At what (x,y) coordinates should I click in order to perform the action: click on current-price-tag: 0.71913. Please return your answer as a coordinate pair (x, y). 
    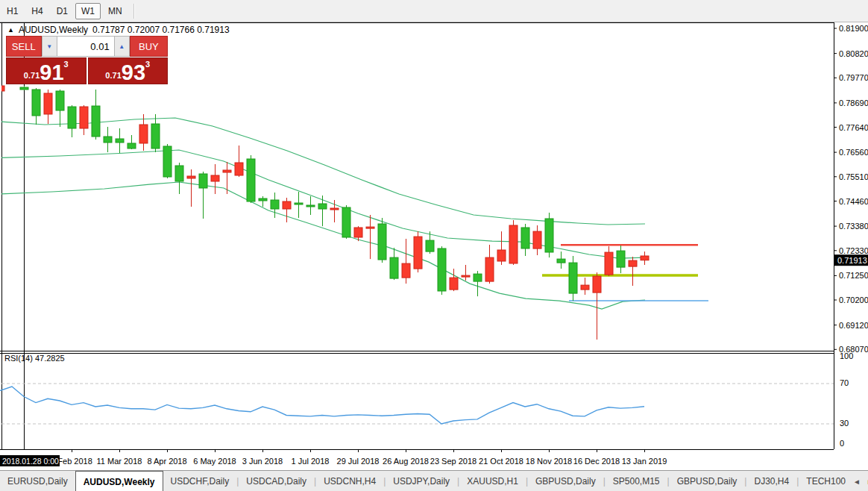
    Looking at the image, I should click on (852, 260).